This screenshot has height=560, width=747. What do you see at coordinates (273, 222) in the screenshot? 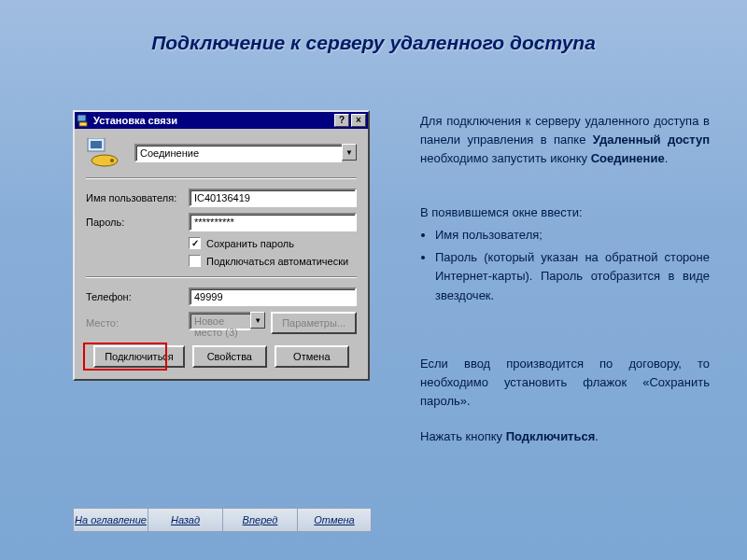
I see `password-input: **********` at bounding box center [273, 222].